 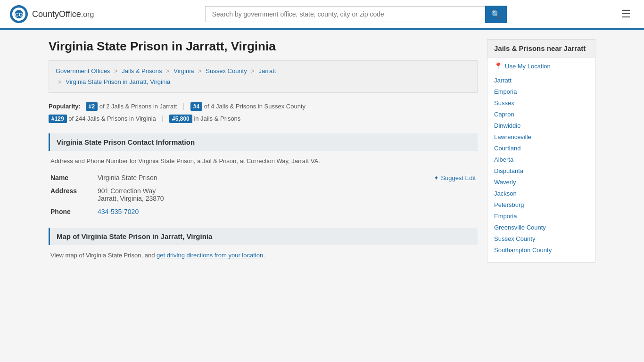 I want to click on sidebar-link-5: Lawrenceville, so click(x=513, y=137).